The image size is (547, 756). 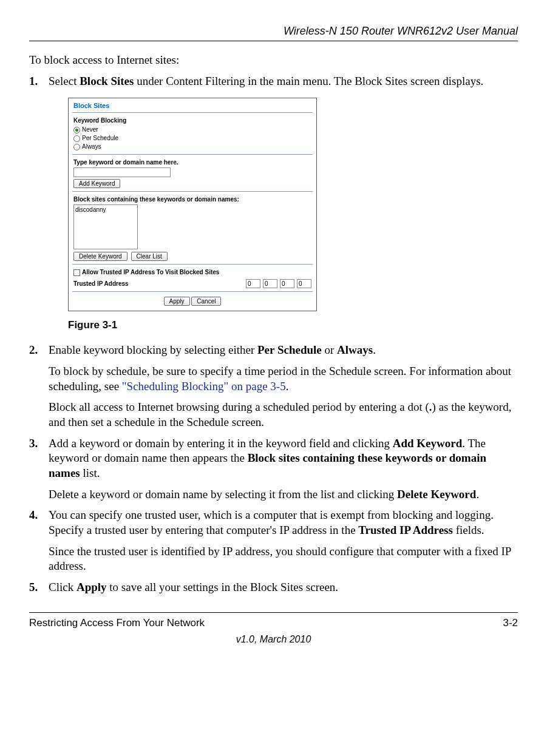 What do you see at coordinates (192, 133) in the screenshot?
I see `keyword-blocking-section: Keyword Blocking Never Per Schedule Alwa…` at bounding box center [192, 133].